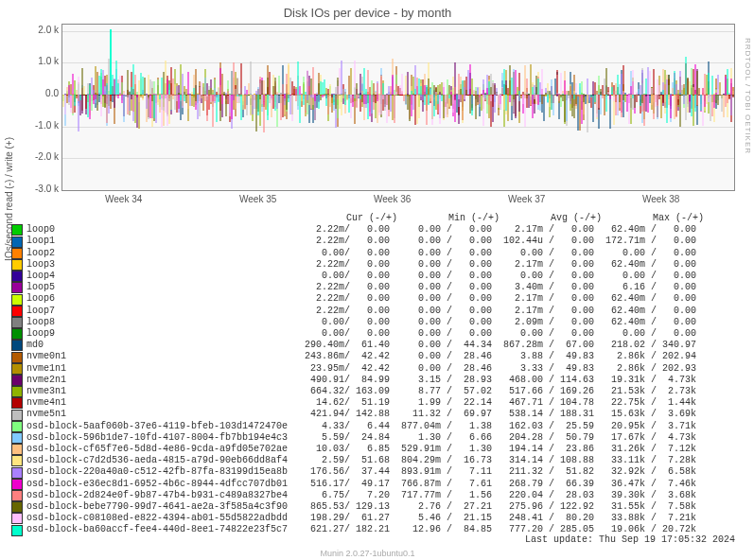 The height and width of the screenshot is (560, 754). I want to click on last-update: Last update: Thu Sep 19 17:05:32 2024, so click(630, 539).